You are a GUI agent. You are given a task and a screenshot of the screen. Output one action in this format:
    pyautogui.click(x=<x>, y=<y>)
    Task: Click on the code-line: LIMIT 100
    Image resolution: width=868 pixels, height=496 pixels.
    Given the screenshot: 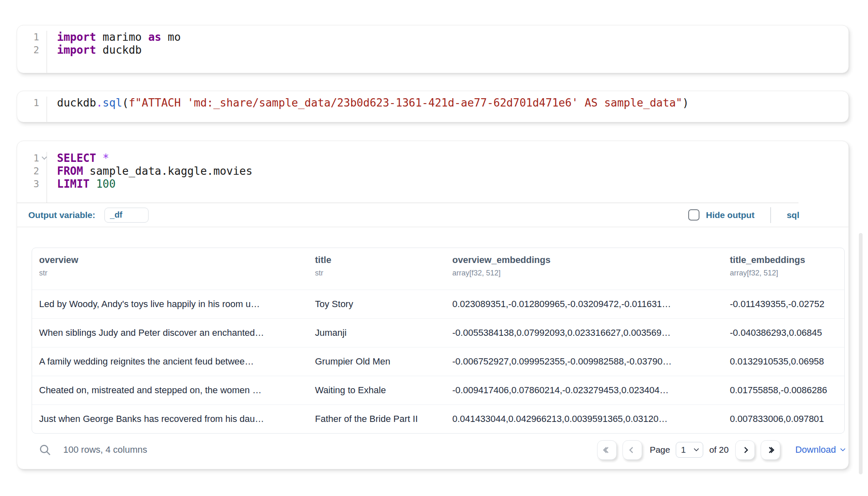 What is the action you would take?
    pyautogui.click(x=448, y=184)
    